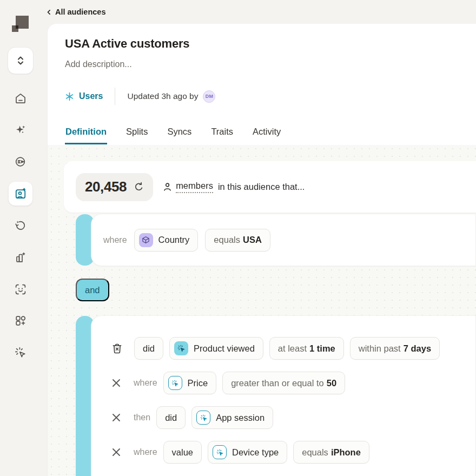 The width and height of the screenshot is (476, 476). I want to click on sidebar-item-identity-scan, so click(21, 289).